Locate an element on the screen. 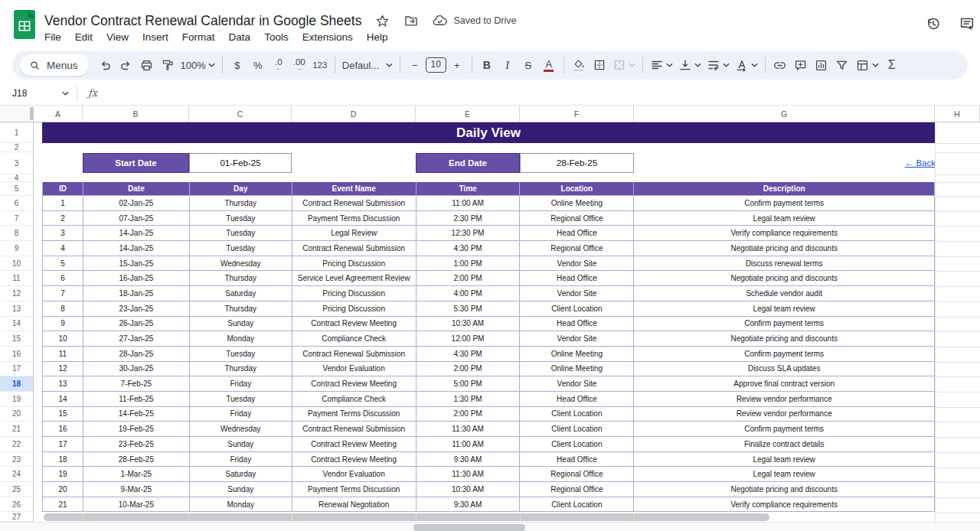 The height and width of the screenshot is (531, 980). text-rotation-button is located at coordinates (746, 66).